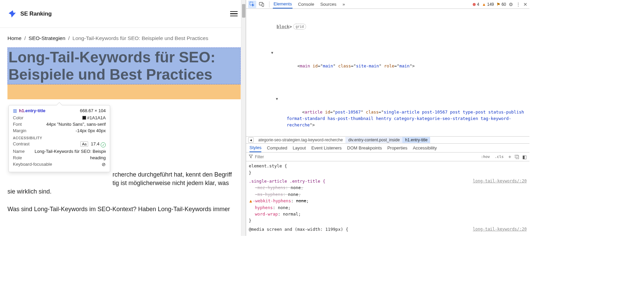 The width and height of the screenshot is (644, 284). What do you see at coordinates (250, 173) in the screenshot?
I see `rule-close: }` at bounding box center [250, 173].